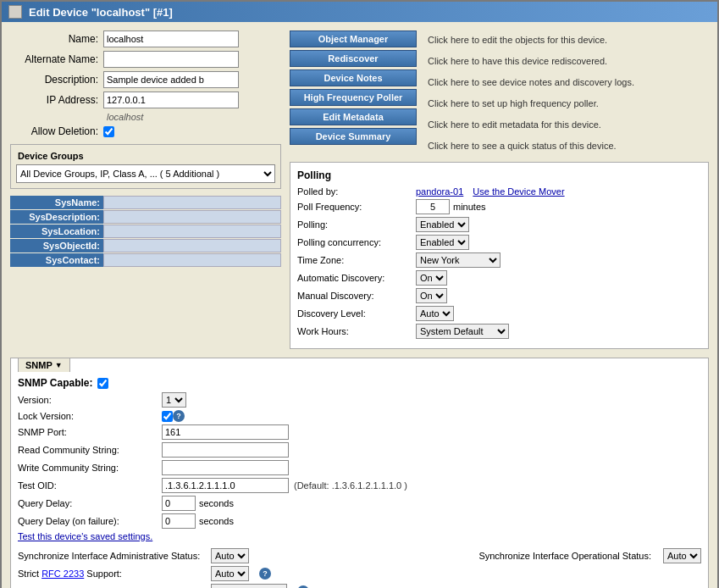 Image resolution: width=719 pixels, height=588 pixels. What do you see at coordinates (458, 260) in the screenshot?
I see `timezone-select: New York` at bounding box center [458, 260].